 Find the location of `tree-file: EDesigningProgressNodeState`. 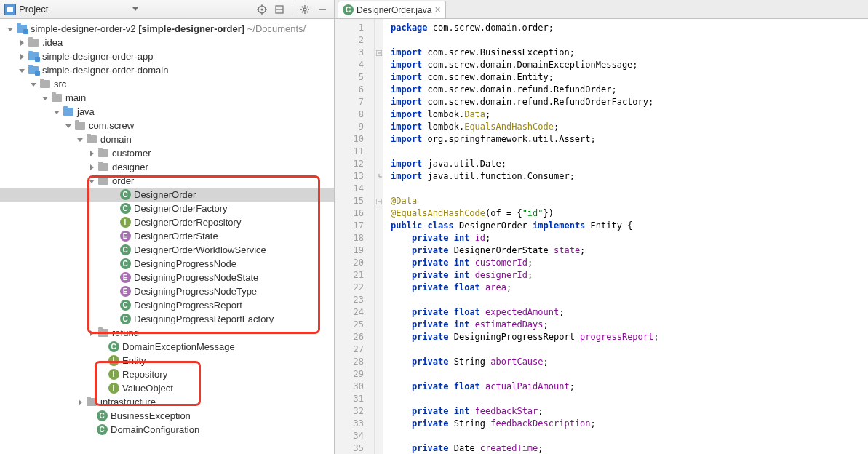

tree-file: EDesigningProgressNodeState is located at coordinates (167, 278).